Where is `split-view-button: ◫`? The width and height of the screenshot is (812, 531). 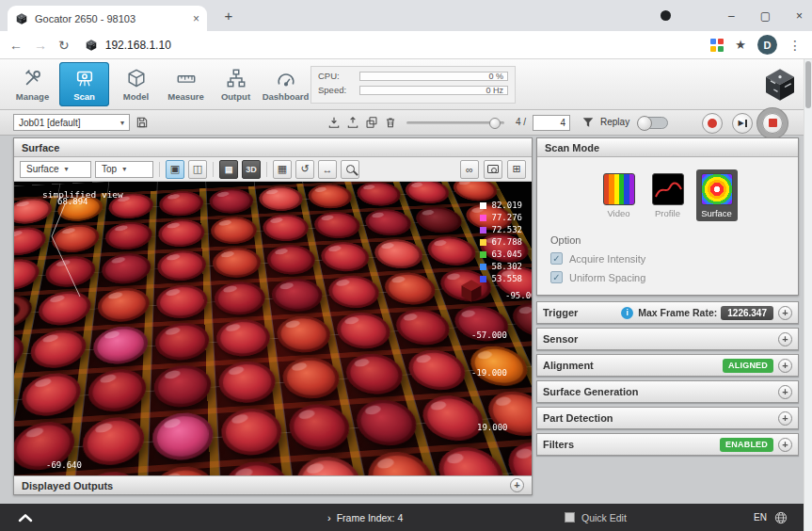
split-view-button: ◫ is located at coordinates (198, 169).